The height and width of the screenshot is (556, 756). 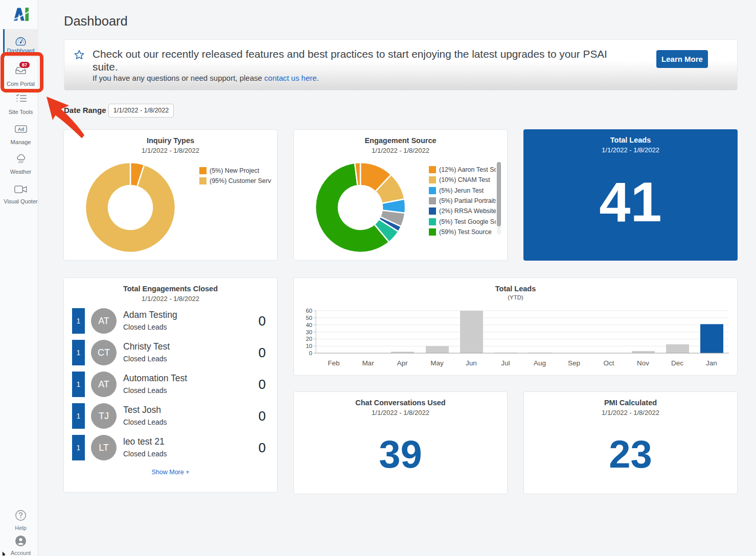 What do you see at coordinates (309, 325) in the screenshot?
I see `svg-text: 40` at bounding box center [309, 325].